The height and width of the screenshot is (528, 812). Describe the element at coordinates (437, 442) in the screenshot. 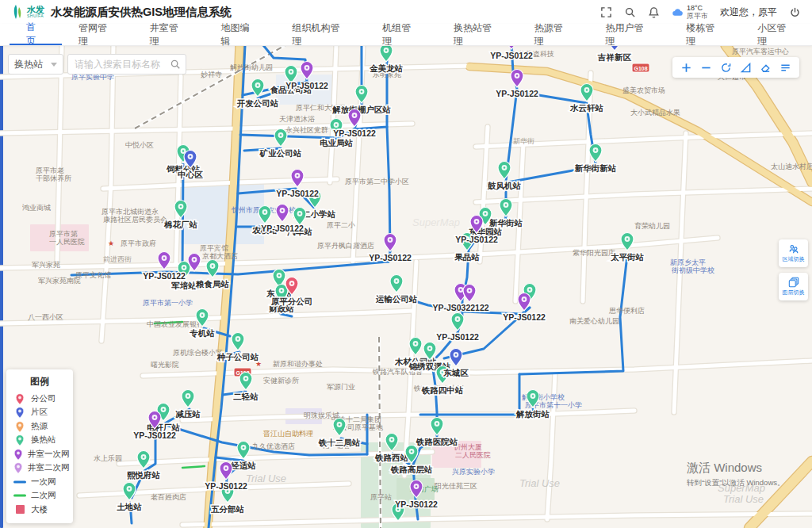

I see `pin-label: 铁路医院站` at that location.